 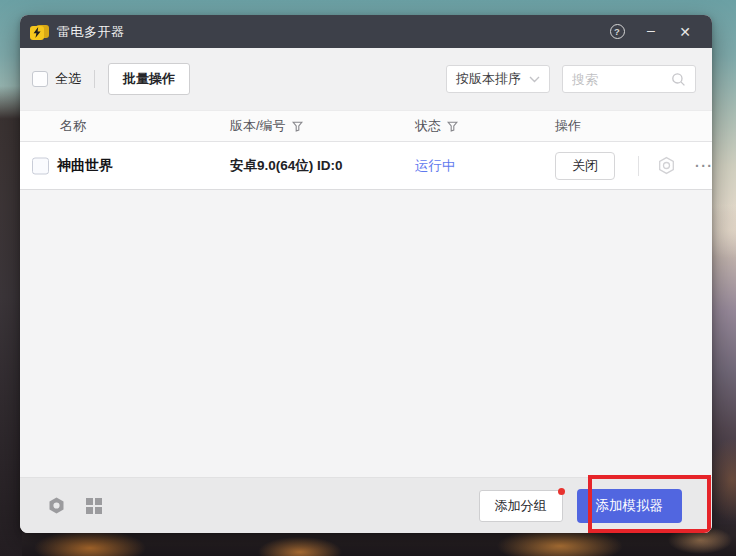 What do you see at coordinates (638, 166) in the screenshot?
I see `actions-divider` at bounding box center [638, 166].